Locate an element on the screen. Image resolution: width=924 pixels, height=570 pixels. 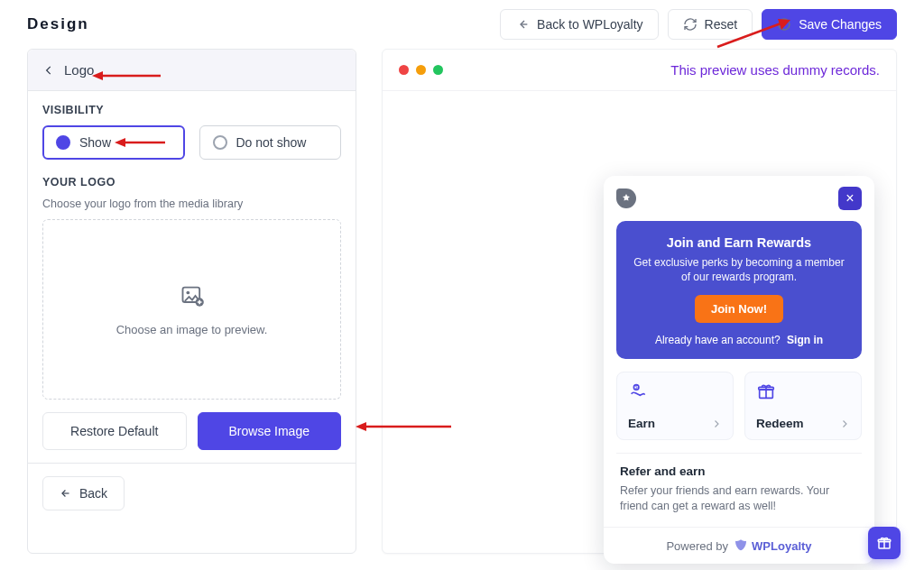
widget-hero: Join and Earn Rewards Get exclusive perk… is located at coordinates (739, 290).